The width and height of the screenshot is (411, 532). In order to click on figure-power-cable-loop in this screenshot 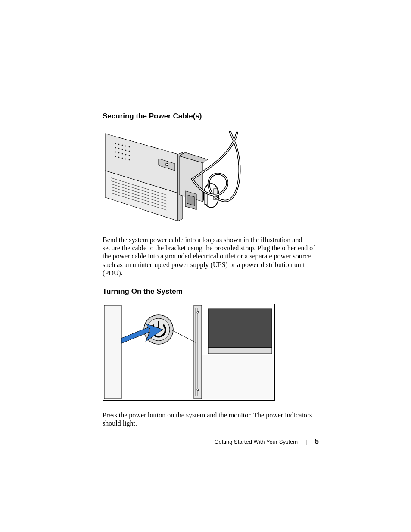, I will do `click(211, 177)`.